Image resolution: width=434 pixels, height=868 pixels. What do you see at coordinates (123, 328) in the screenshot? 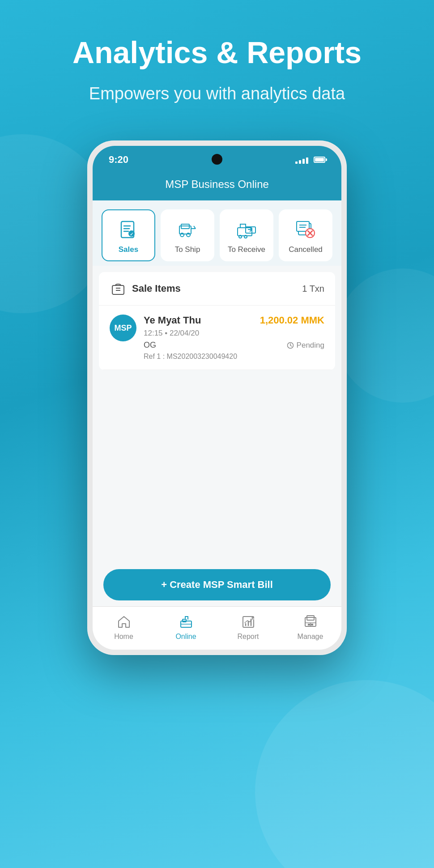
I see `avatar: MSP` at bounding box center [123, 328].